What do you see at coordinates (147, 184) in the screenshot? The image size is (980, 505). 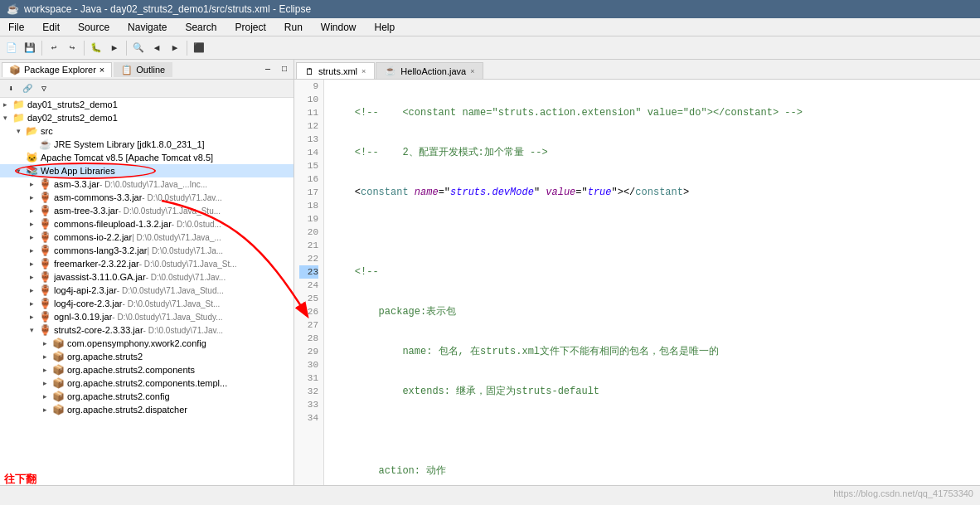 I see `tree-item-asm: ▸ 🏺 asm-3.3.jar - D:\0.0study\71.Java_..…` at bounding box center [147, 184].